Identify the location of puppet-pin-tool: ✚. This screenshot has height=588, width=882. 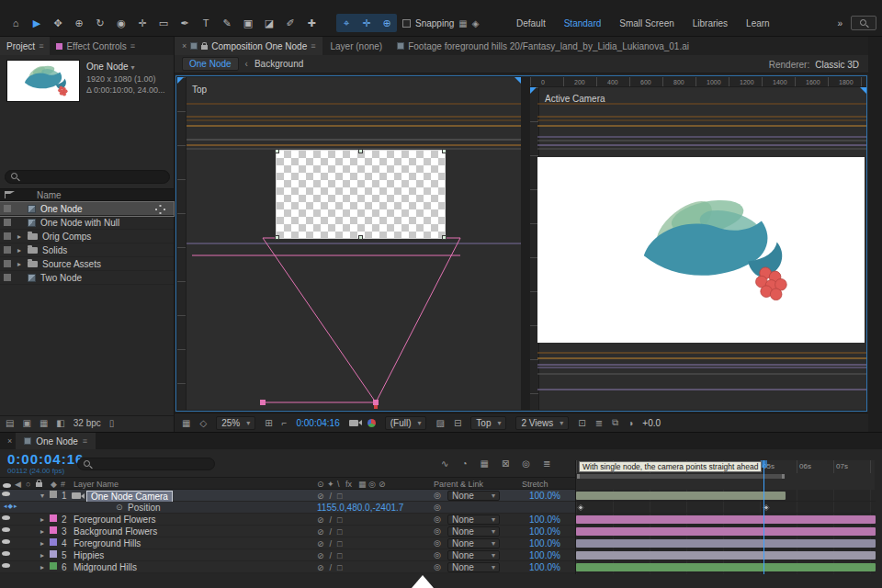
(311, 23).